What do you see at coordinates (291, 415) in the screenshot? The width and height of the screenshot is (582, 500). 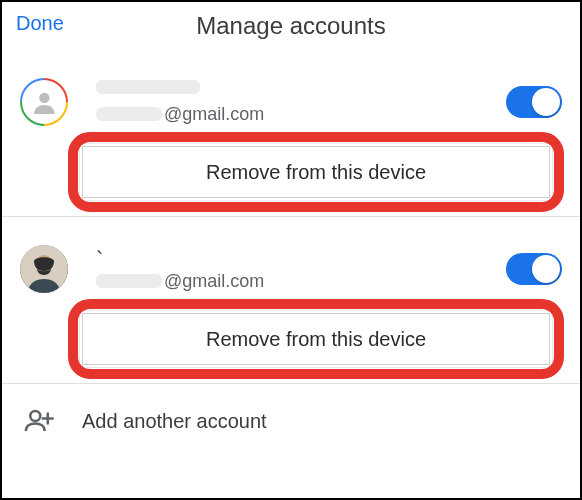 I see `add-another-account: Add another account` at bounding box center [291, 415].